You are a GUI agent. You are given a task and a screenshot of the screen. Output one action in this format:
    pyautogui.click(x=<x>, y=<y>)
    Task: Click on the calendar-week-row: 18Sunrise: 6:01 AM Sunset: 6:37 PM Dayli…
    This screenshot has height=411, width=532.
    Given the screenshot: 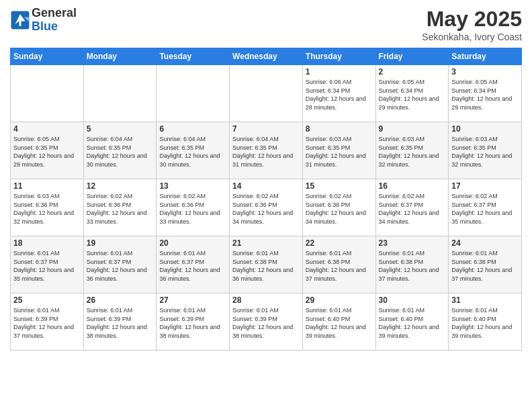 What is the action you would take?
    pyautogui.click(x=266, y=265)
    